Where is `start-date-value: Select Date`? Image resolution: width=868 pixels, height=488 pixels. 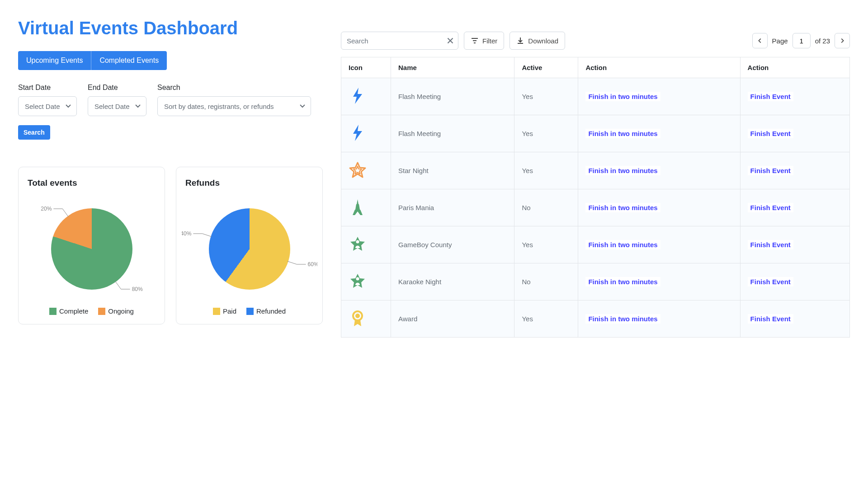 start-date-value: Select Date is located at coordinates (42, 107).